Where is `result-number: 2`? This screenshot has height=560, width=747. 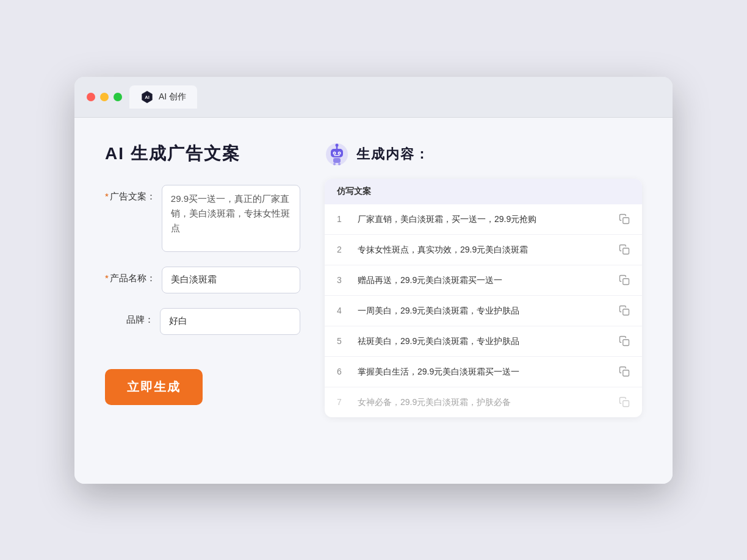
result-number: 2 is located at coordinates (343, 249).